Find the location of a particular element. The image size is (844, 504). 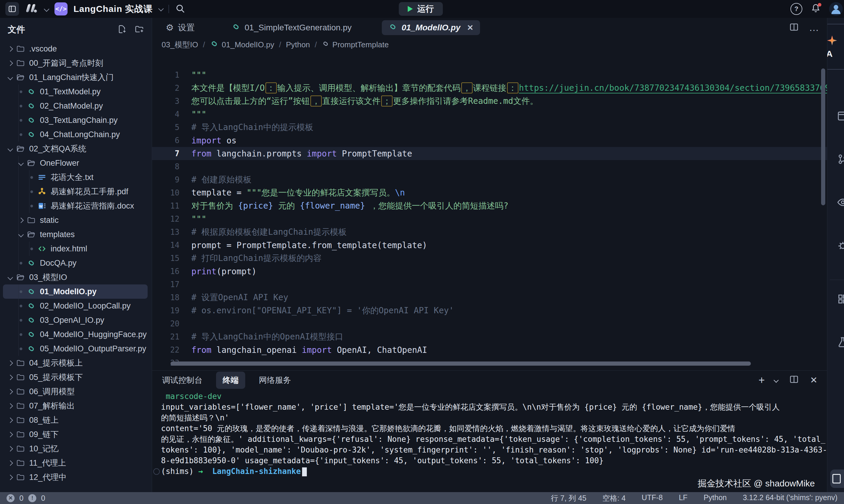

tree-item: OneFlower is located at coordinates (75, 163).